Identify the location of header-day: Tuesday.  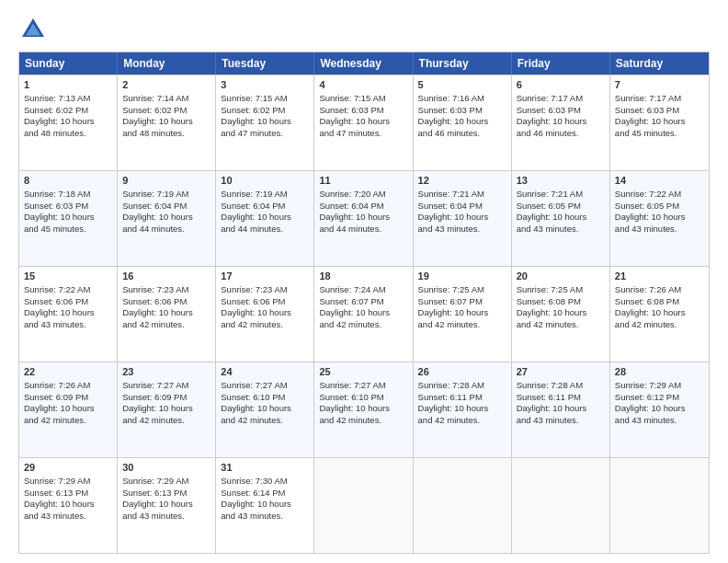
(265, 63).